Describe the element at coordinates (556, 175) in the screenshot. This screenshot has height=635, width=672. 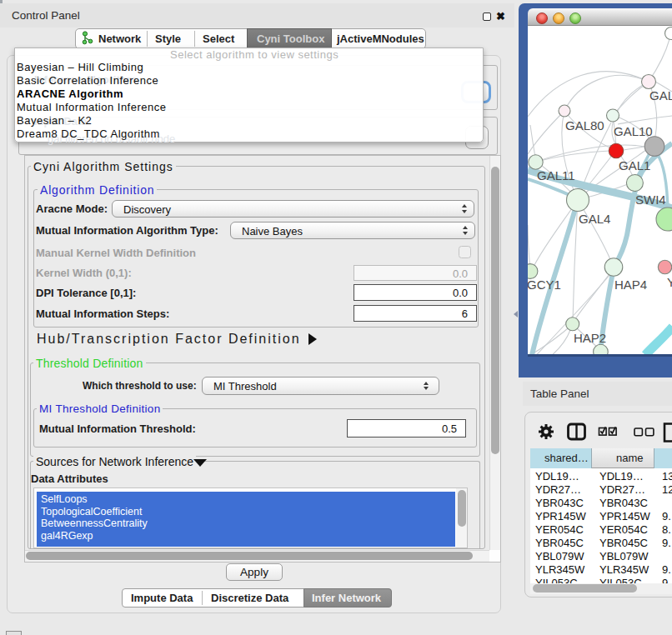
I see `svg-text: GAL11` at that location.